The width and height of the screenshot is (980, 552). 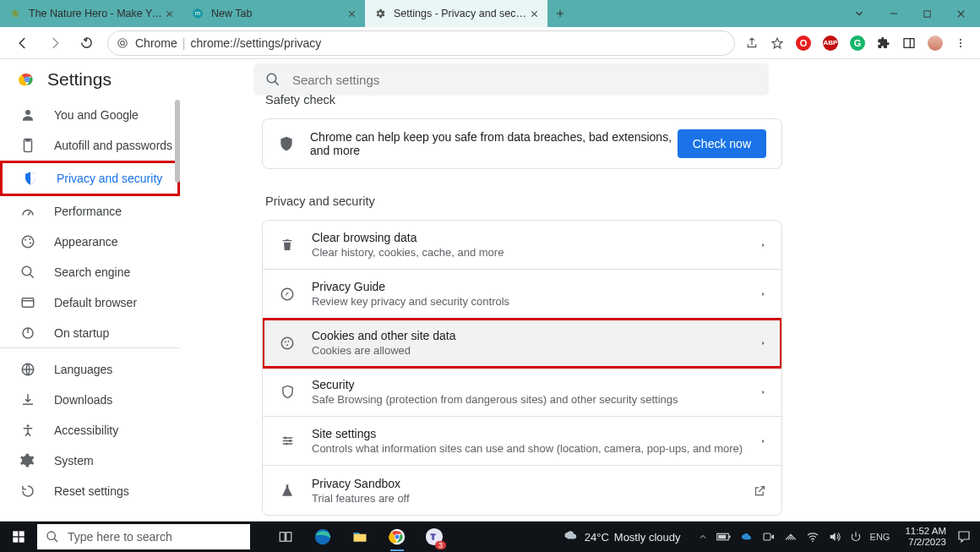 I want to click on sidebar-item-privacy: Privacy and security, so click(x=90, y=178).